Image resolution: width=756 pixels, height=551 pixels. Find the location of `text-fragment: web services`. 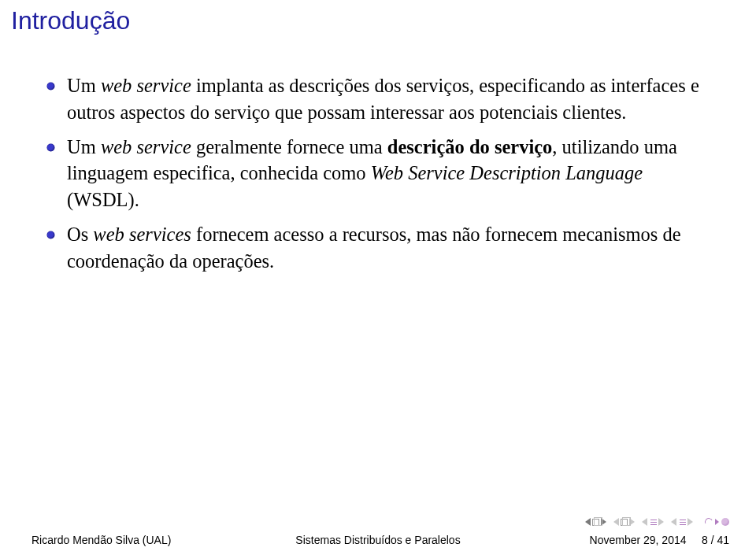

text-fragment: web services is located at coordinates (142, 235).